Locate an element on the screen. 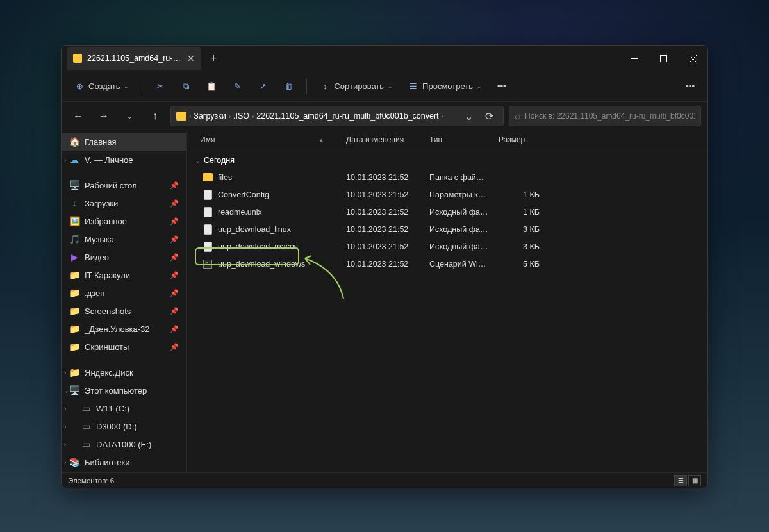 The image size is (769, 532). file-type: Исходный файл SH is located at coordinates (459, 229).